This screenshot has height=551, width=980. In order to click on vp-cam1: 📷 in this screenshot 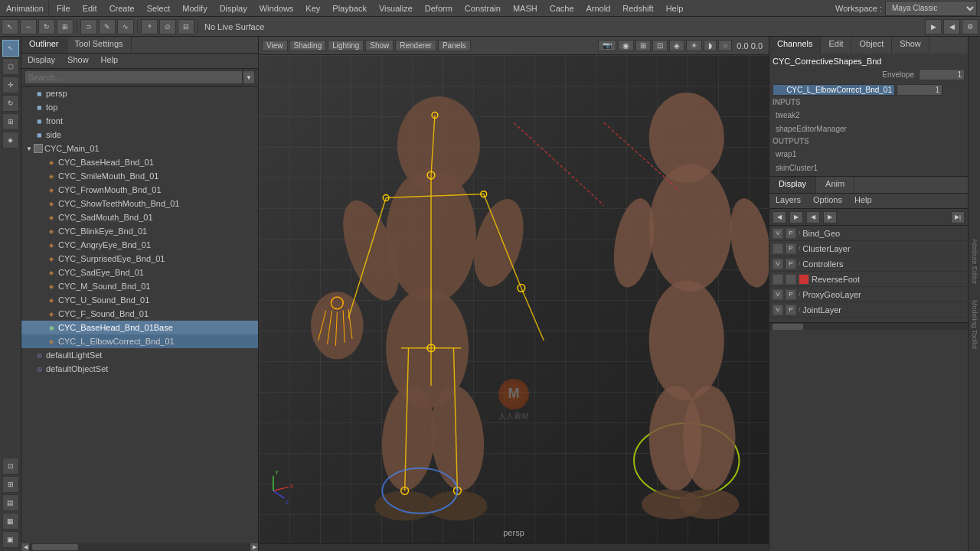, I will do `click(607, 46)`.